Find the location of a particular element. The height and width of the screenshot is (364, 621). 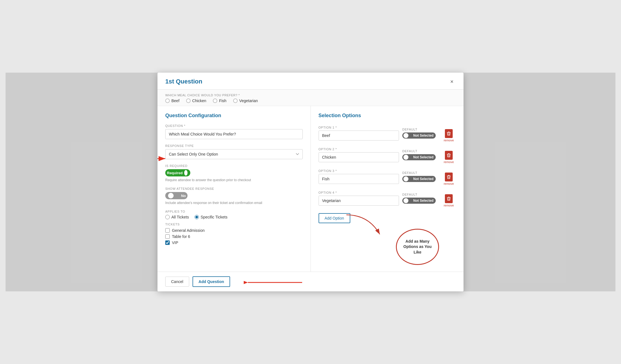

ticket-general-admission: General Admission is located at coordinates (234, 230).